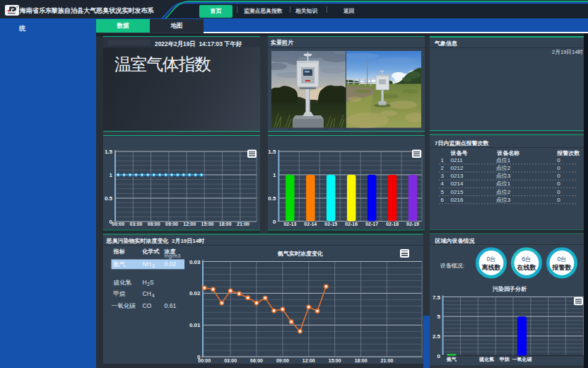 The height and width of the screenshot is (368, 588). Describe the element at coordinates (195, 262) in the screenshot. I see `svg-text: 0.03` at that location.